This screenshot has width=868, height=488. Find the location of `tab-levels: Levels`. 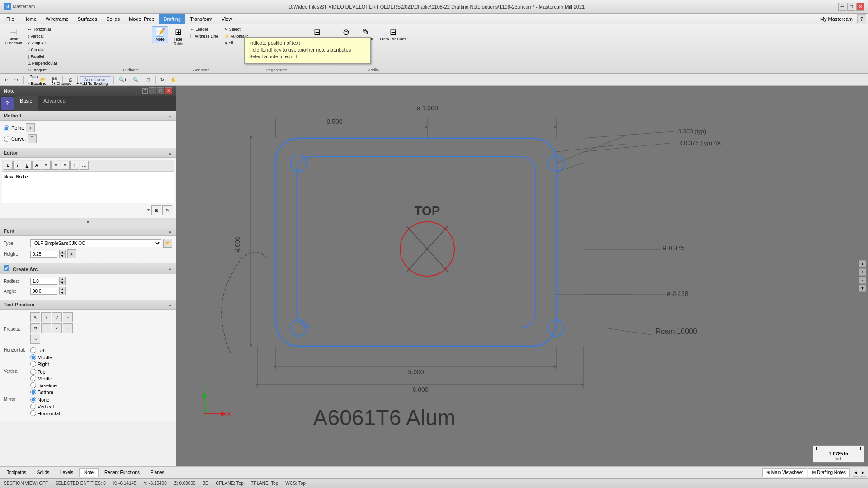

tab-levels: Levels is located at coordinates (67, 473).